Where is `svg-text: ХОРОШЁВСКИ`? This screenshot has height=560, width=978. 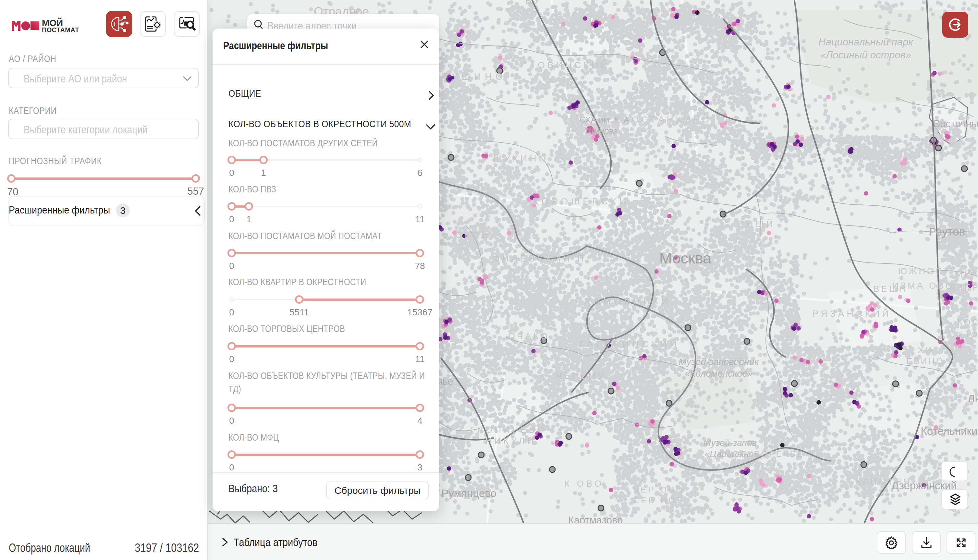 svg-text: ХОРОШЁВСКИ is located at coordinates (581, 202).